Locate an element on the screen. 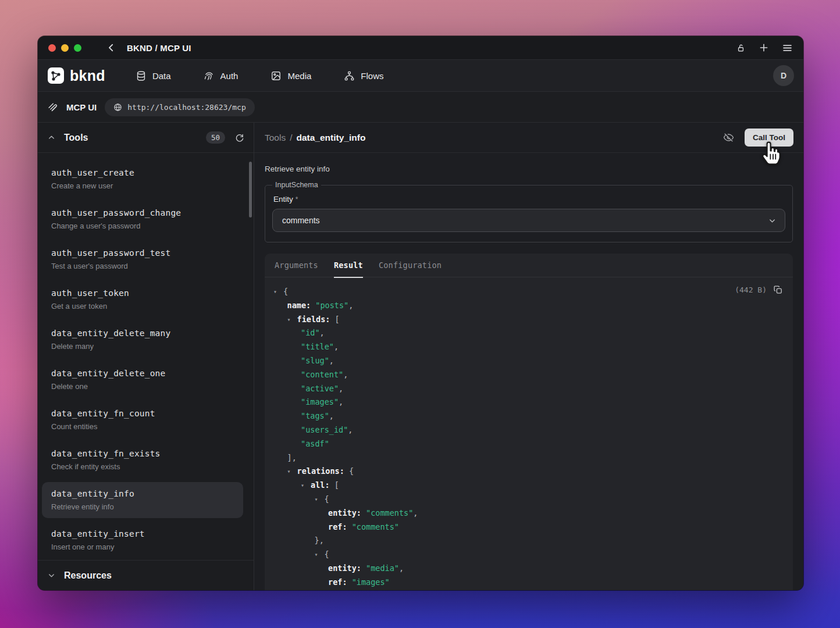 The height and width of the screenshot is (628, 840). list-item-tool: data_entity_fn_existsCheck if entity exi… is located at coordinates (143, 460).